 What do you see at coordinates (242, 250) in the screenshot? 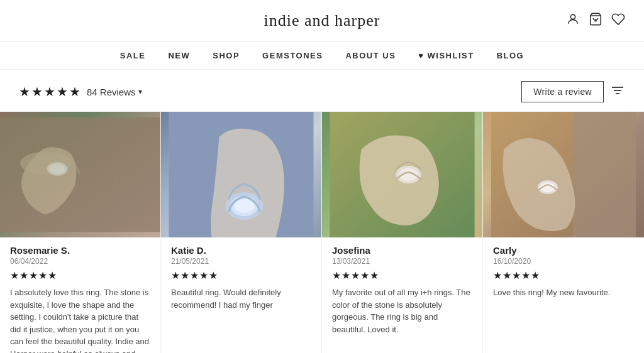
I see `reviewer-name-2: Katie D.` at bounding box center [242, 250].